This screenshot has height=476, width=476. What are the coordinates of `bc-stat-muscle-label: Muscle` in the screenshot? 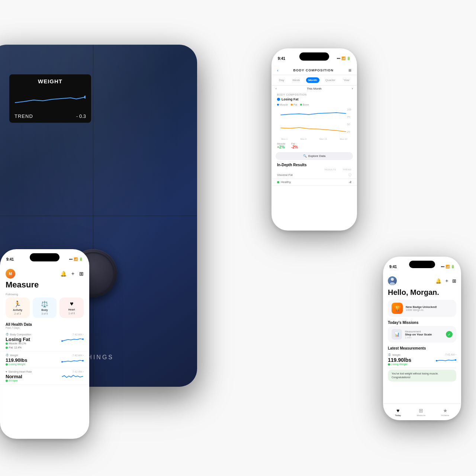 It's located at (281, 144).